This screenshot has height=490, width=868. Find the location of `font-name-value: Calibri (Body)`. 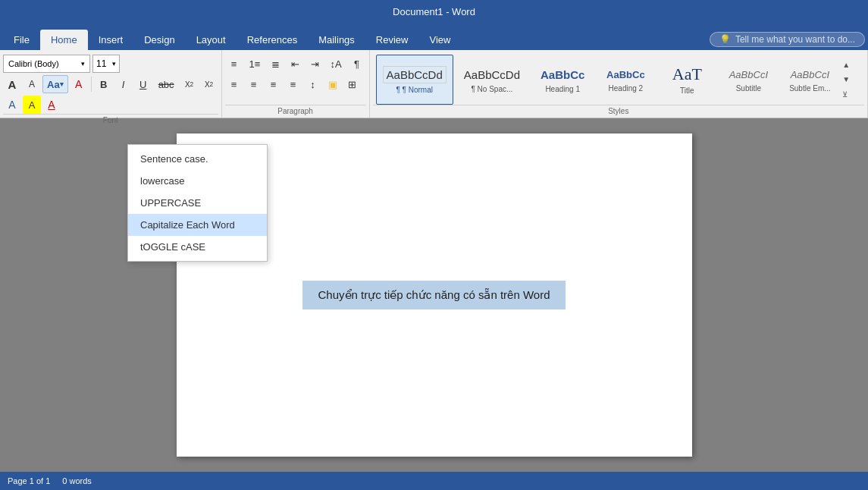

font-name-value: Calibri (Body) is located at coordinates (33, 64).